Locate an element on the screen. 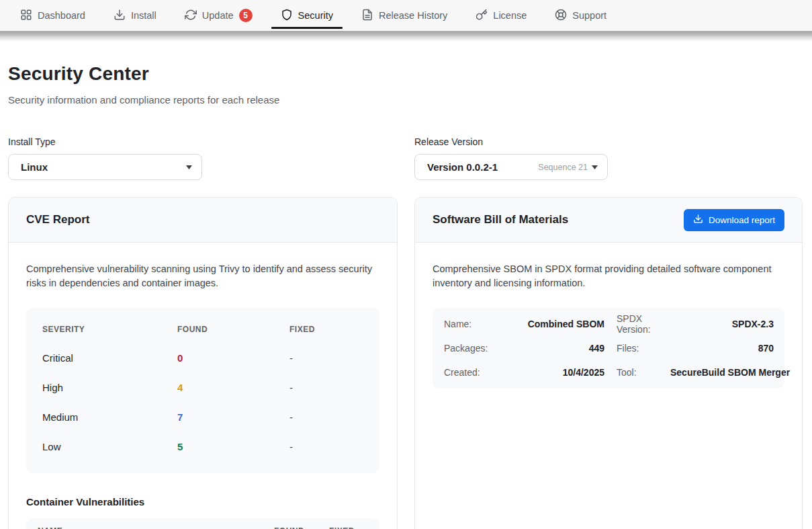  detail-label: Tool: is located at coordinates (637, 372).